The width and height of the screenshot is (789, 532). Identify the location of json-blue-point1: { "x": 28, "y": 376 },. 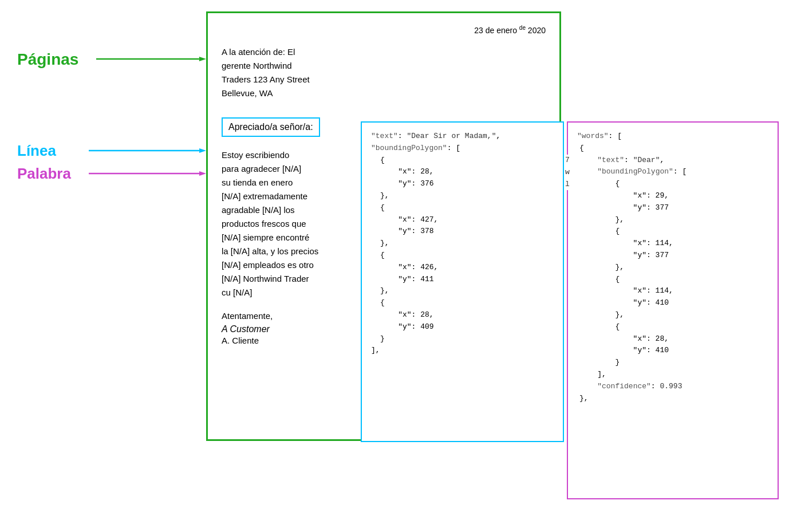
(467, 179).